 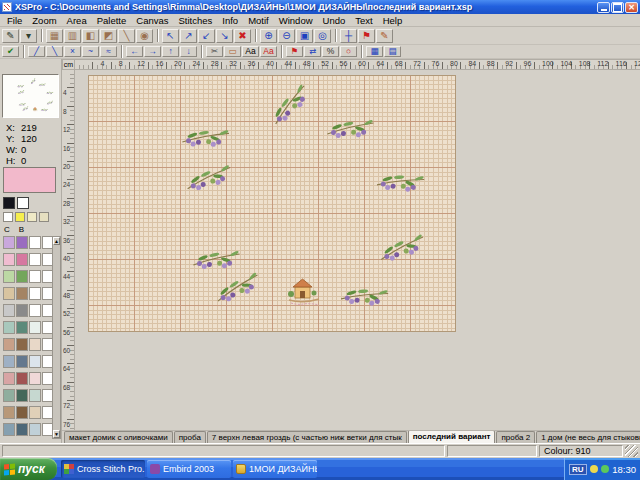 What do you see at coordinates (286, 36) in the screenshot?
I see `zoom-out-tool: ⊖` at bounding box center [286, 36].